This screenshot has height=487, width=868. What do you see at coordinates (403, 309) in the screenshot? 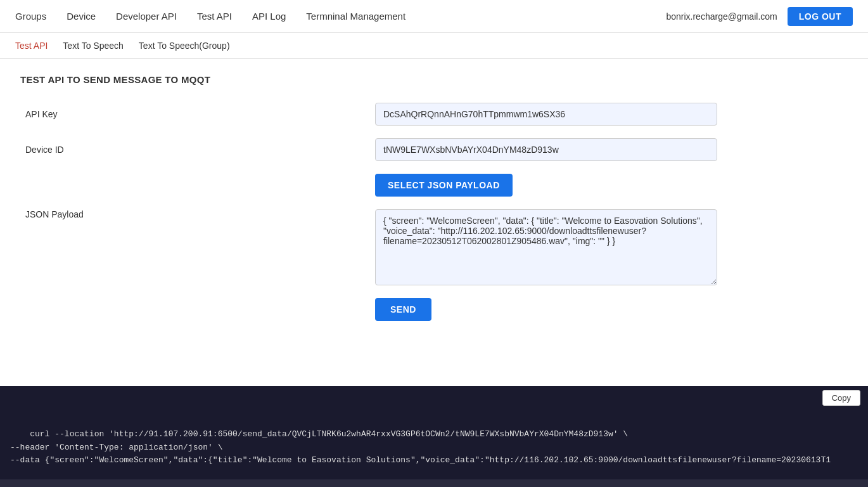
I see `send-button: SEND` at bounding box center [403, 309].